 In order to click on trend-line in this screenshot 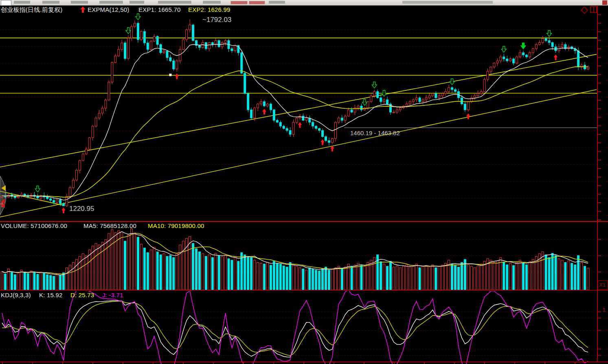, I will do `click(32, 199)`.